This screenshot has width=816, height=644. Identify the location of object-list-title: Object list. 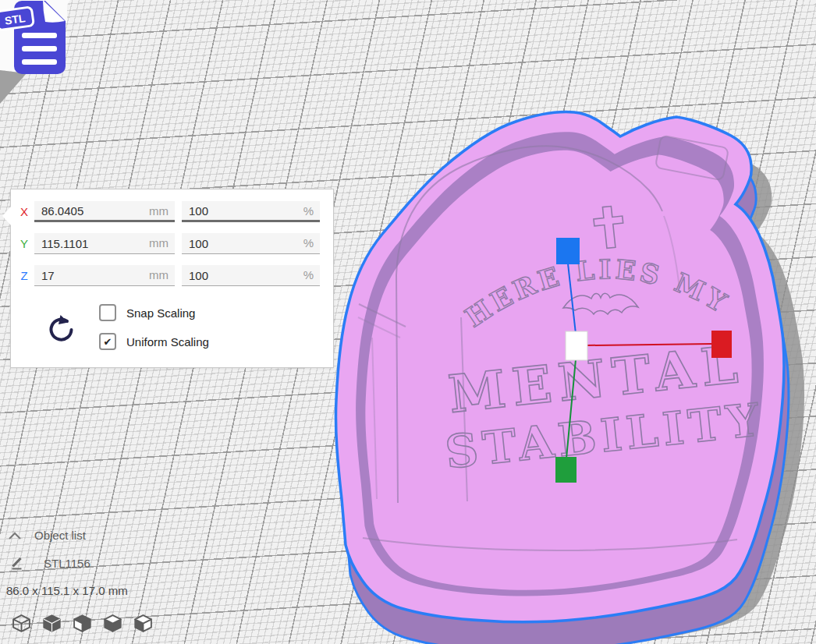
(60, 535).